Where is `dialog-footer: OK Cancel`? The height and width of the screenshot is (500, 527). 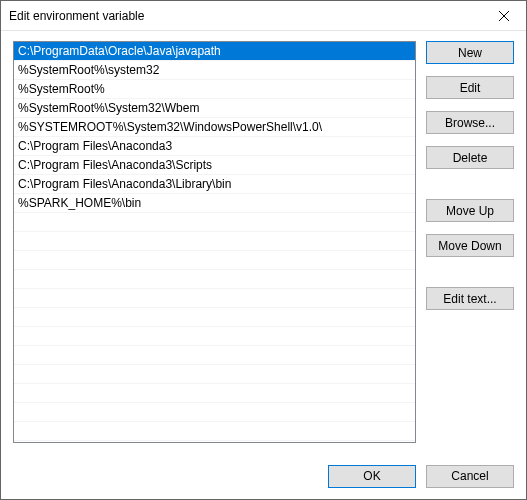
dialog-footer: OK Cancel is located at coordinates (264, 476).